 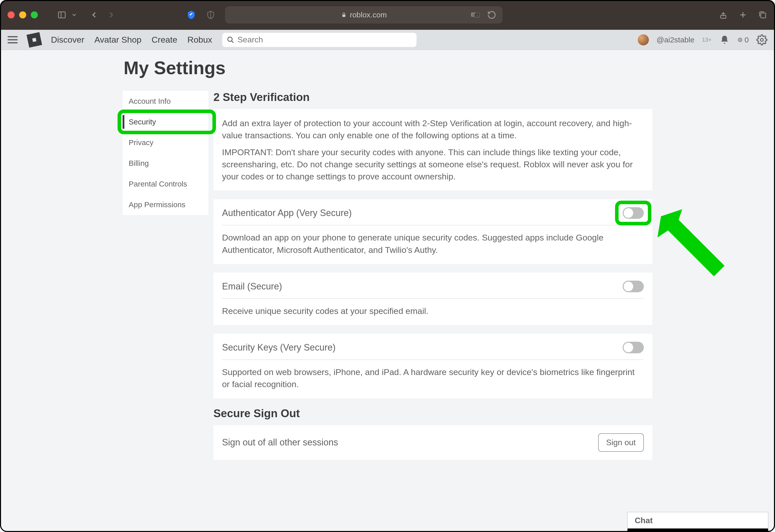 What do you see at coordinates (388, 40) in the screenshot?
I see `site-header: Discover Avatar Shop Create Robux @ai2st…` at bounding box center [388, 40].